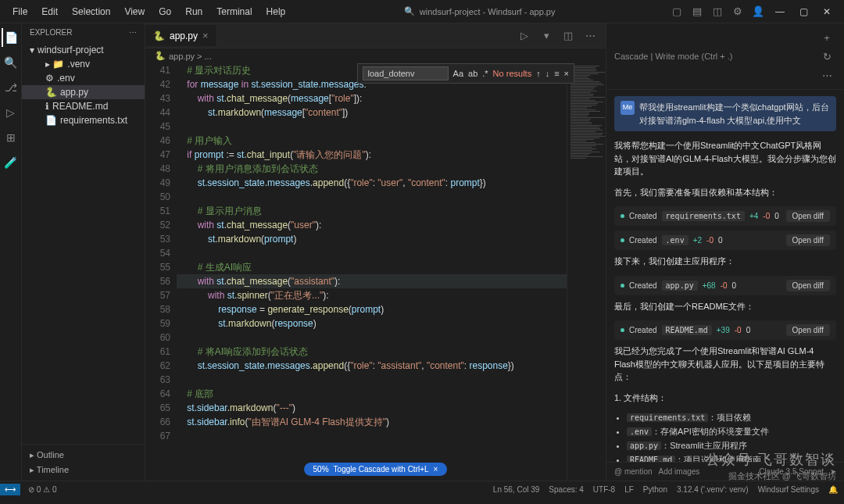 The image size is (844, 504). Describe the element at coordinates (524, 36) in the screenshot. I see `run-icon: ▷` at that location.